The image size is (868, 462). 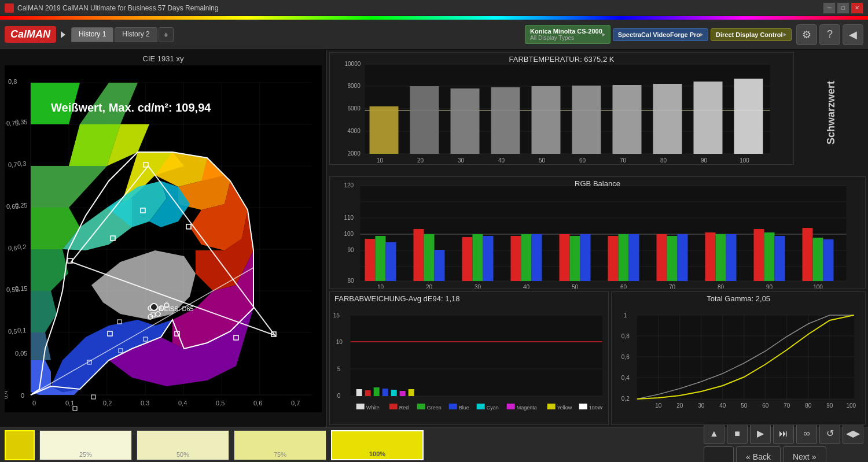 I want to click on swatch-100: 100%, so click(x=377, y=445).